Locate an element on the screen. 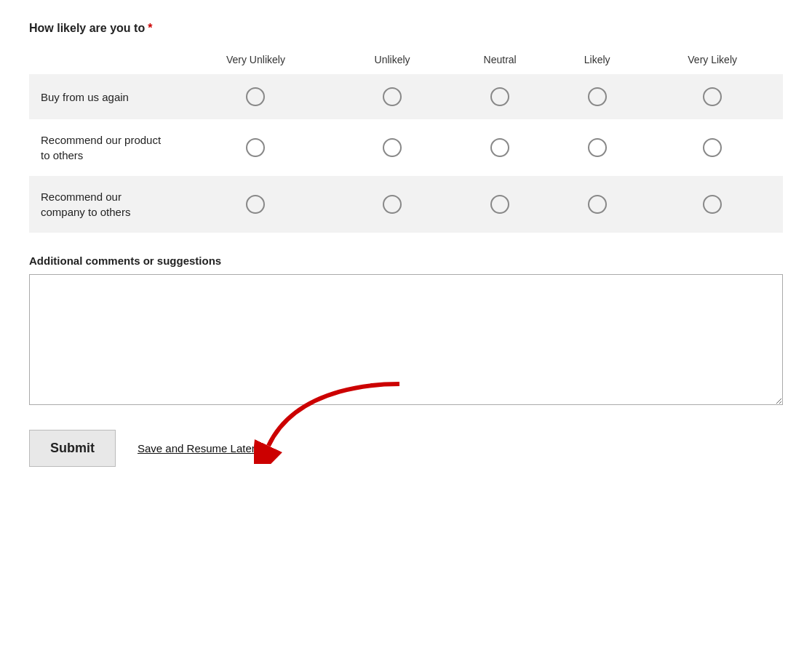 The width and height of the screenshot is (812, 661). row1-col5-cell is located at coordinates (712, 97).